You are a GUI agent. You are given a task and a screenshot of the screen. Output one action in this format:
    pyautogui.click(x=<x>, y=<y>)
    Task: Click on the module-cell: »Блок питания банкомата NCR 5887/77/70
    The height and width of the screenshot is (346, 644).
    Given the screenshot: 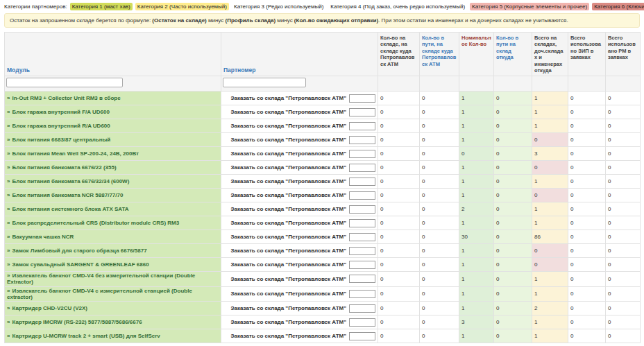 What is the action you would take?
    pyautogui.click(x=113, y=196)
    